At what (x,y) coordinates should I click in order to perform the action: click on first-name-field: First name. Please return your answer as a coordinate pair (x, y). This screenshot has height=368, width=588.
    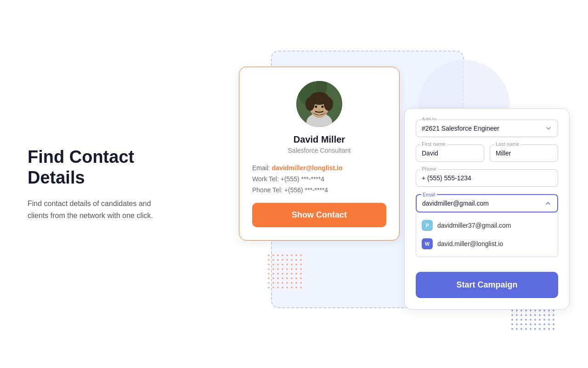
    Looking at the image, I should click on (450, 153).